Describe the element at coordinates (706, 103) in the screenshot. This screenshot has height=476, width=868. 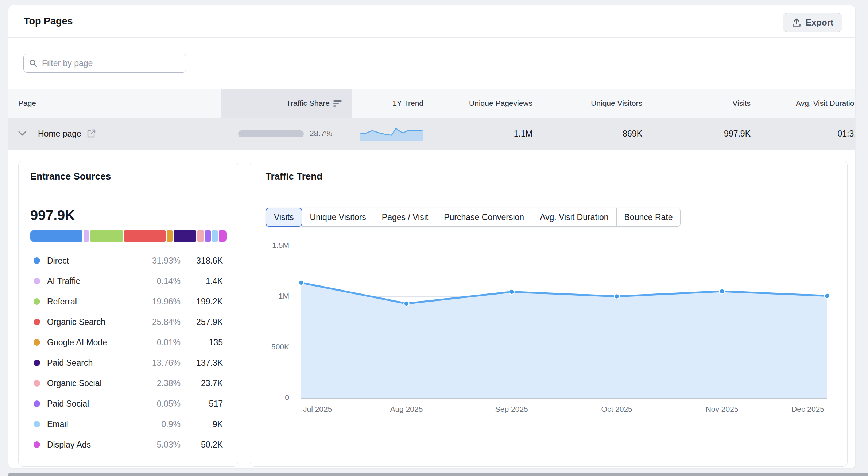
I see `column-header-visits: Visits` at that location.